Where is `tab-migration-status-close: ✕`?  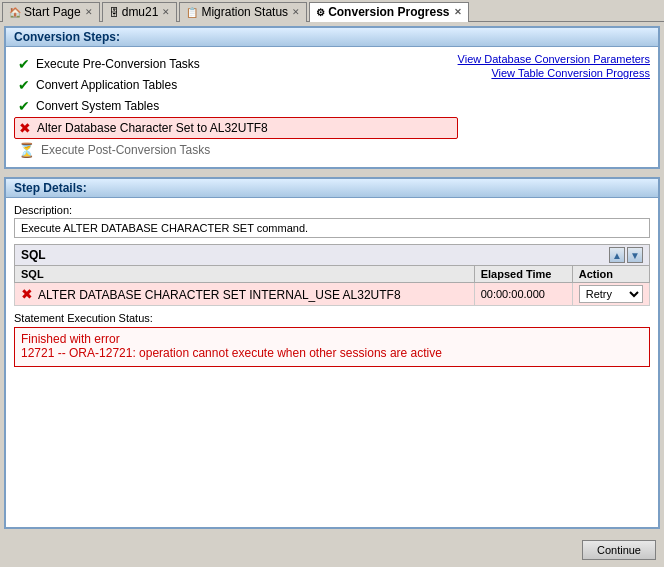
tab-migration-status-close: ✕ is located at coordinates (296, 12).